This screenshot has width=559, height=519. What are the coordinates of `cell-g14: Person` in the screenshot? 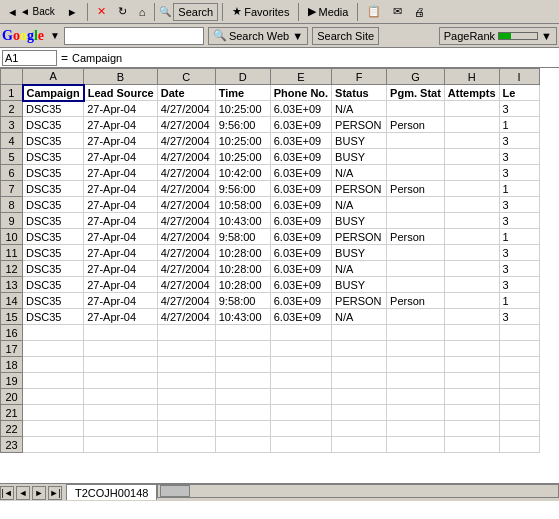 It's located at (416, 301).